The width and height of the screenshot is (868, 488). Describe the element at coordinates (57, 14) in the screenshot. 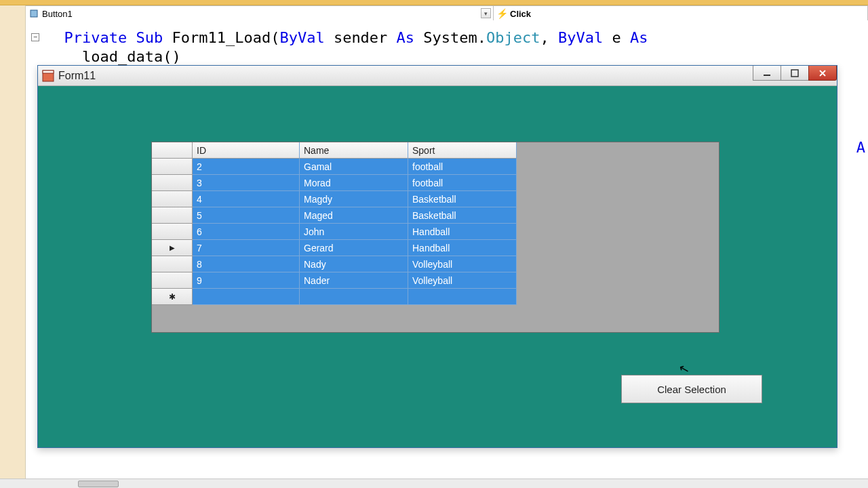

I see `object-dropdown-text: Button1` at that location.